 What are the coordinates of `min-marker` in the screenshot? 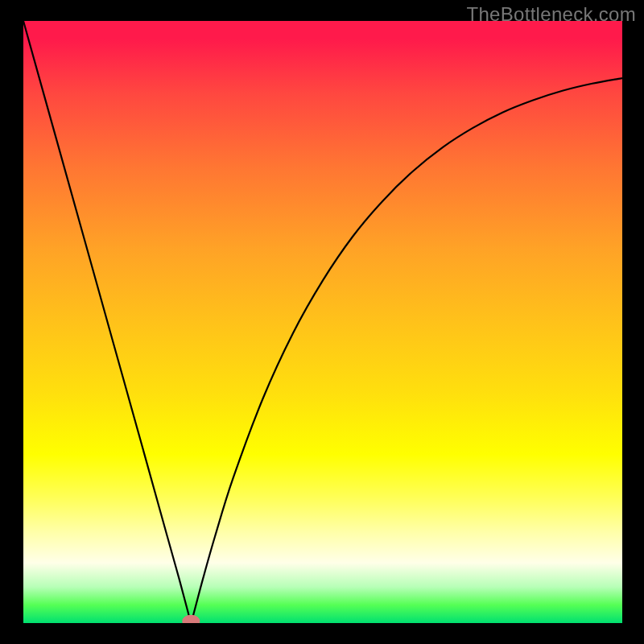 It's located at (191, 619).